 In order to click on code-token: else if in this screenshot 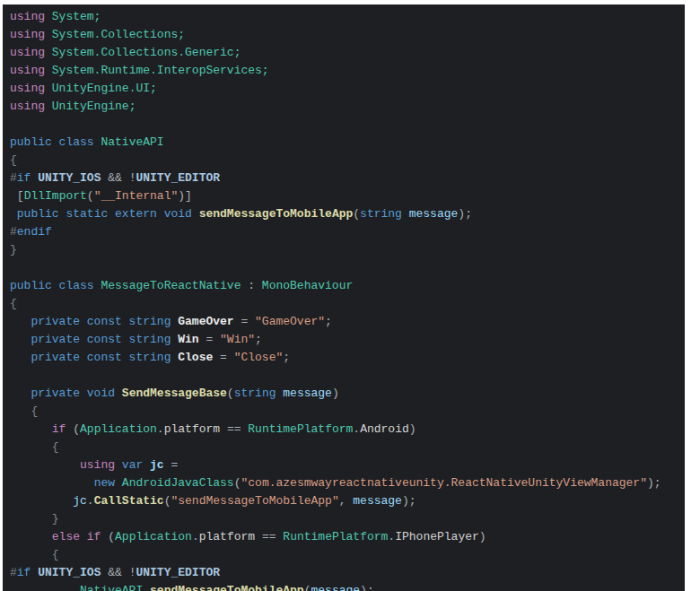, I will do `click(80, 536)`.